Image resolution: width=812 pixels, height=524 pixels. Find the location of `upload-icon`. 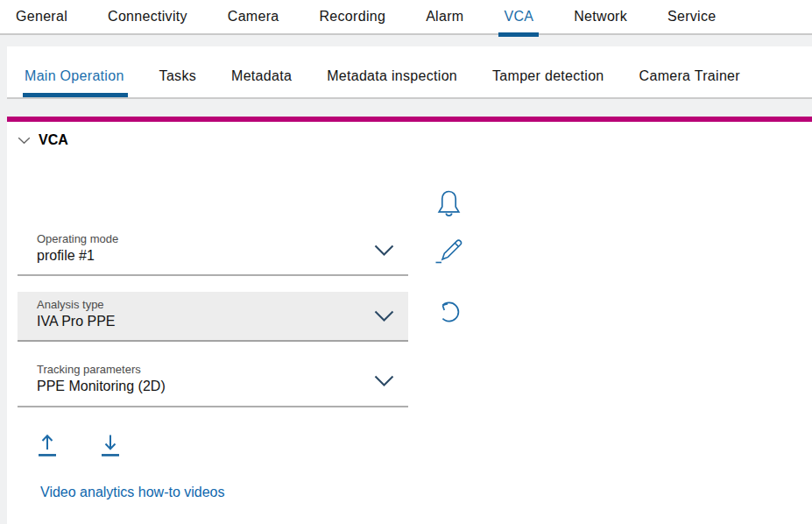

upload-icon is located at coordinates (47, 445).